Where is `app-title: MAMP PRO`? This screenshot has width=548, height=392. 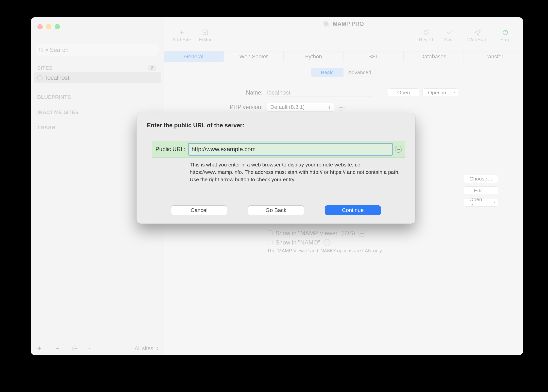 app-title: MAMP PRO is located at coordinates (348, 24).